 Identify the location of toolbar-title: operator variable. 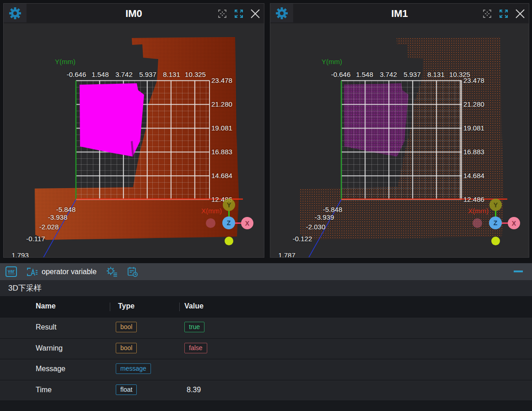
(69, 272).